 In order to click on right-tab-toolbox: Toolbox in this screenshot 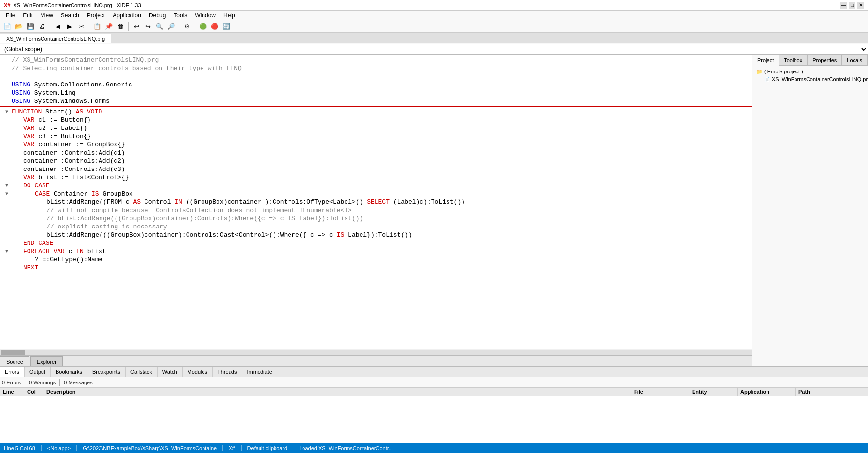, I will do `click(794, 60)`.